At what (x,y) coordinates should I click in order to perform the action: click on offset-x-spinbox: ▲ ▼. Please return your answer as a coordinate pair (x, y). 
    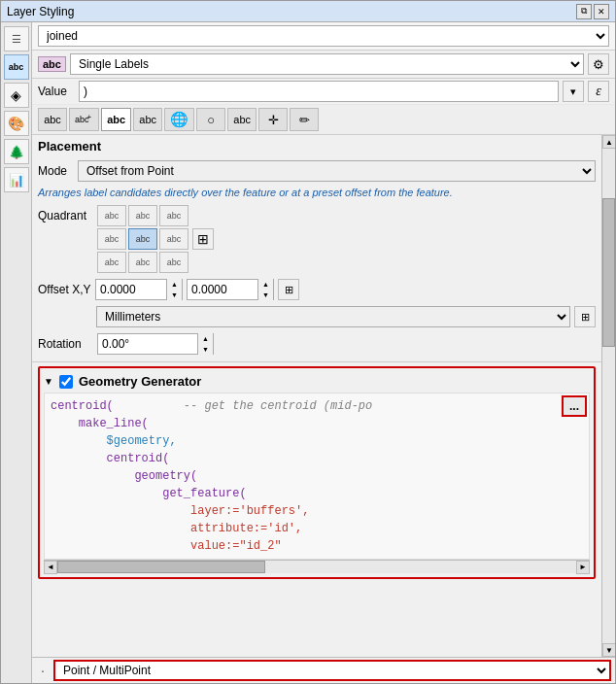
    Looking at the image, I should click on (139, 290).